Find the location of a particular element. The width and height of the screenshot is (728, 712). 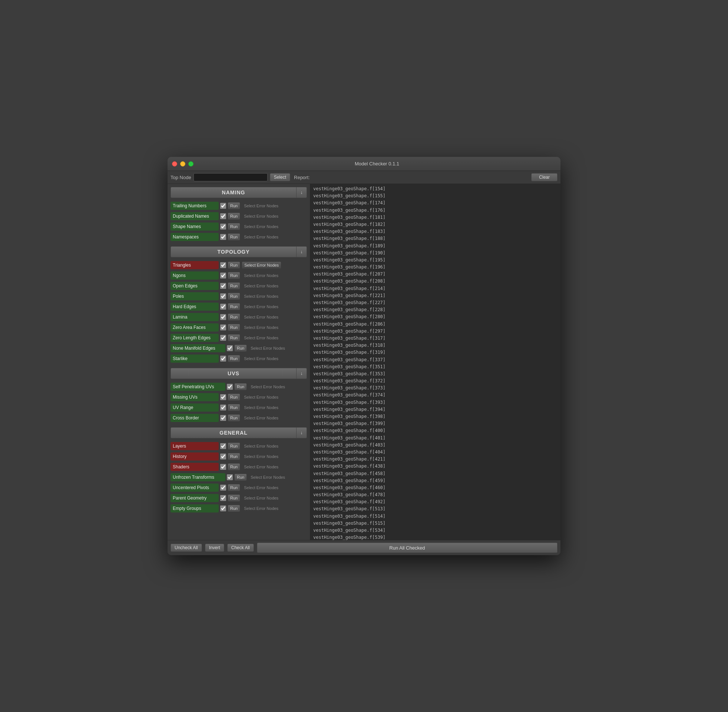

general-collapse-btn: ↓ is located at coordinates (302, 433).